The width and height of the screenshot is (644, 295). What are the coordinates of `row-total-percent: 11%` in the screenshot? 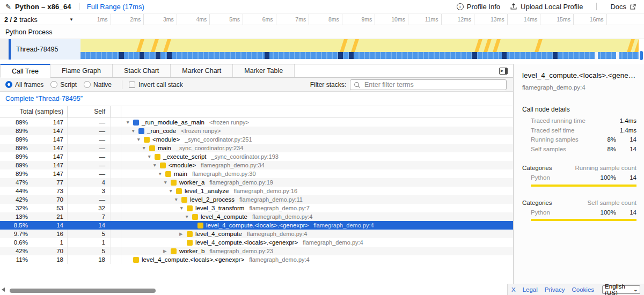 It's located at (14, 260).